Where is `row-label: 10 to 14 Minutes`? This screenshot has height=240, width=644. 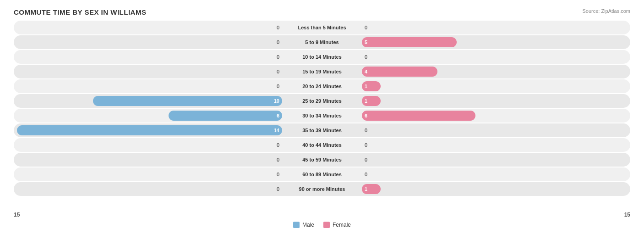 row-label: 10 to 14 Minutes is located at coordinates (322, 57).